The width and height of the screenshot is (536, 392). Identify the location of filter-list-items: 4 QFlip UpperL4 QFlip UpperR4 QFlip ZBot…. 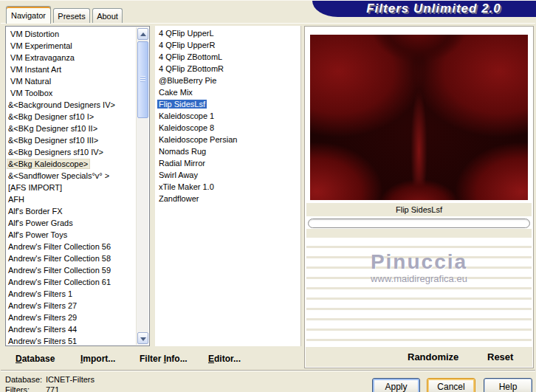
(229, 116).